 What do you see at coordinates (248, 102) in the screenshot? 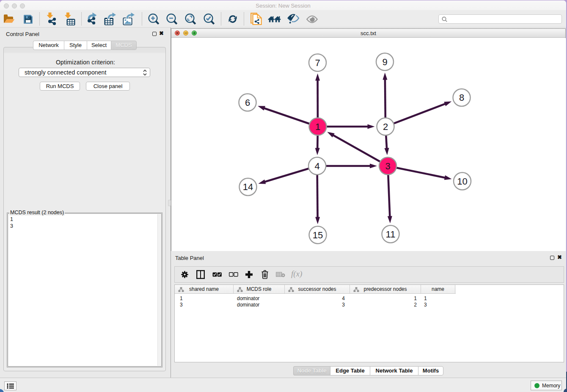
I see `svg-text: 6` at bounding box center [248, 102].